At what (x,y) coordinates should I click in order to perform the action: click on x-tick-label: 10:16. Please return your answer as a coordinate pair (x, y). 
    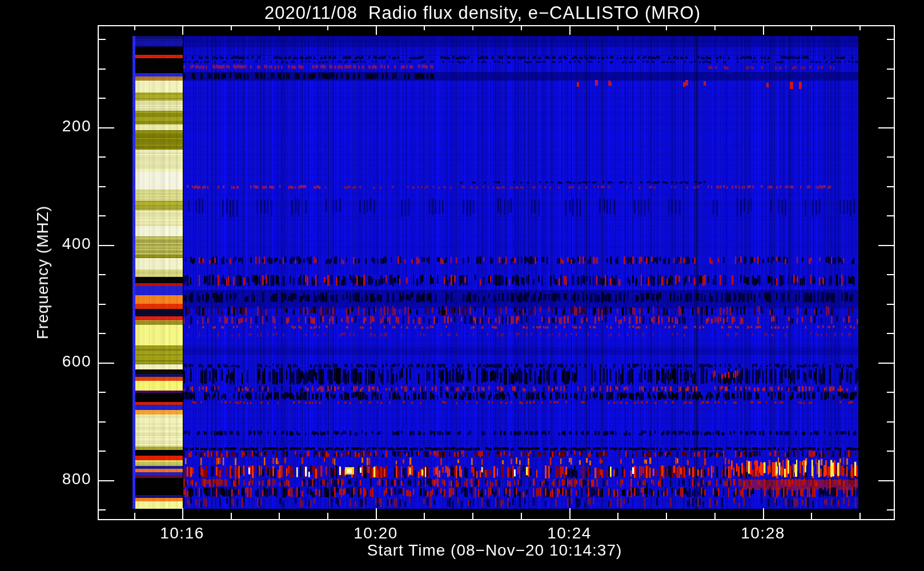
    Looking at the image, I should click on (182, 533).